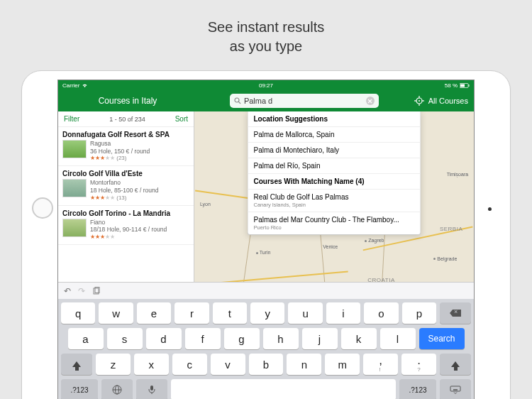 This screenshot has width=532, height=399. Describe the element at coordinates (419, 364) in the screenshot. I see `key-period: .?` at that location.